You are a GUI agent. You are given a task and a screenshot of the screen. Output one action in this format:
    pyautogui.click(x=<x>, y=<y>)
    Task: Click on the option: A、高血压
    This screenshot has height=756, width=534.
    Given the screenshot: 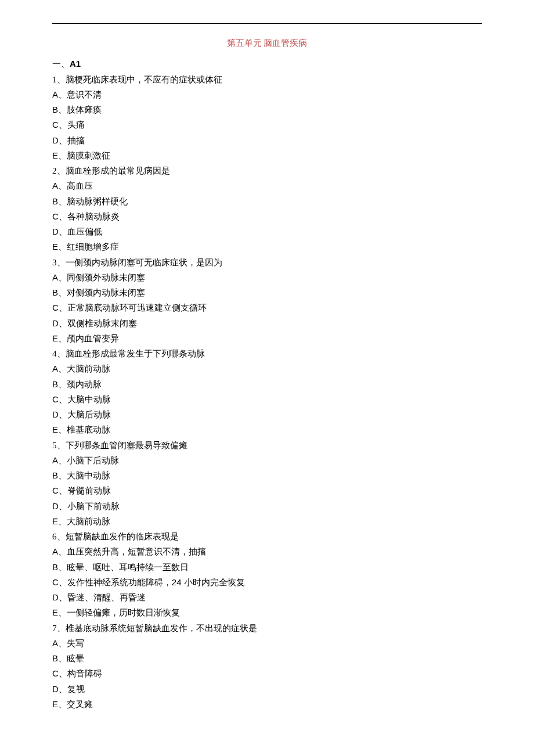 What is the action you would take?
    pyautogui.click(x=267, y=186)
    